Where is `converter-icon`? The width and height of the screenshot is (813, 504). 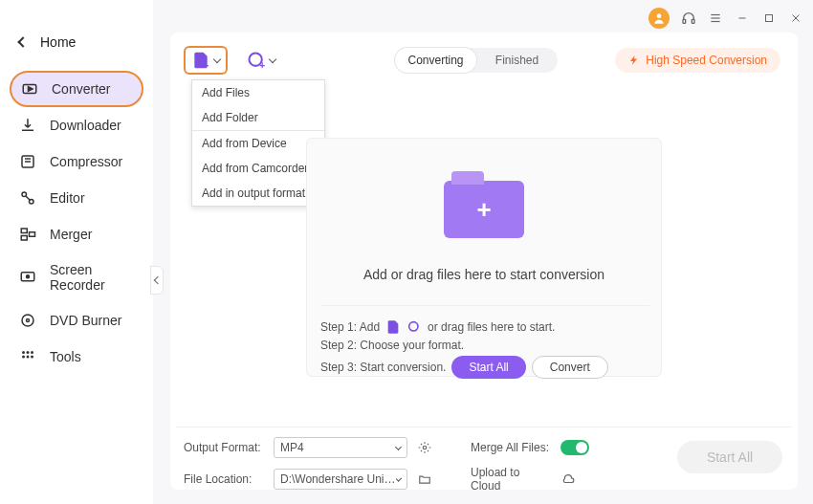 converter-icon is located at coordinates (30, 89).